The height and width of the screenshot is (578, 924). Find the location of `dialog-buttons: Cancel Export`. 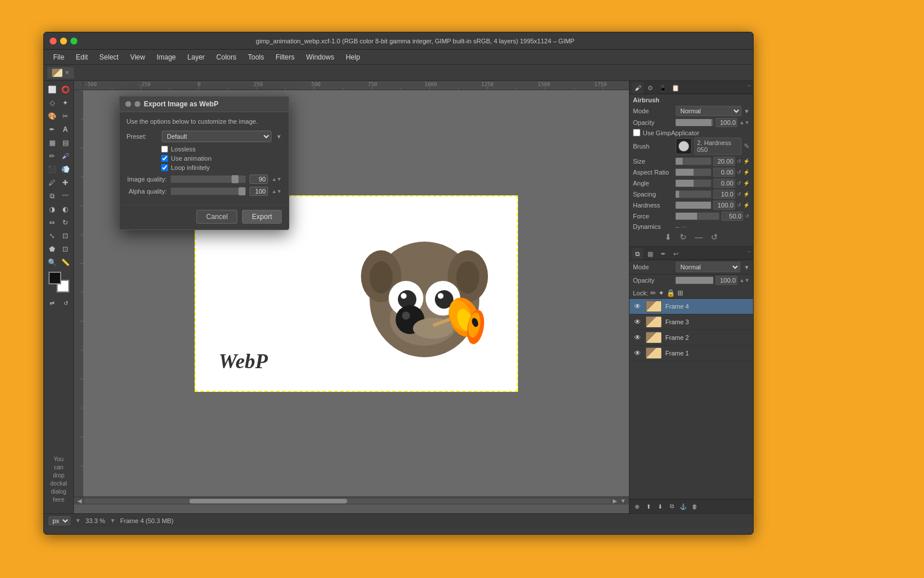

dialog-buttons: Cancel Export is located at coordinates (204, 217).